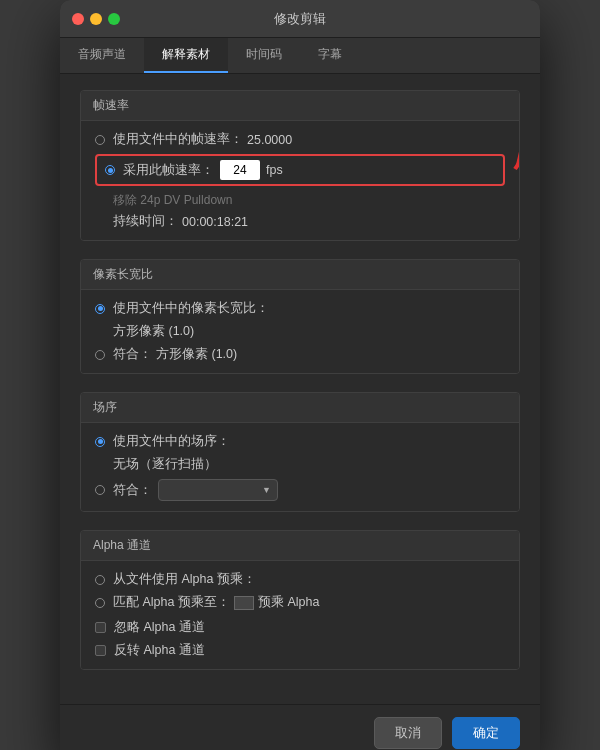 The image size is (600, 750). Describe the element at coordinates (300, 56) in the screenshot. I see `tab-bar: 音频声道 解释素材 时间码 字幕` at that location.